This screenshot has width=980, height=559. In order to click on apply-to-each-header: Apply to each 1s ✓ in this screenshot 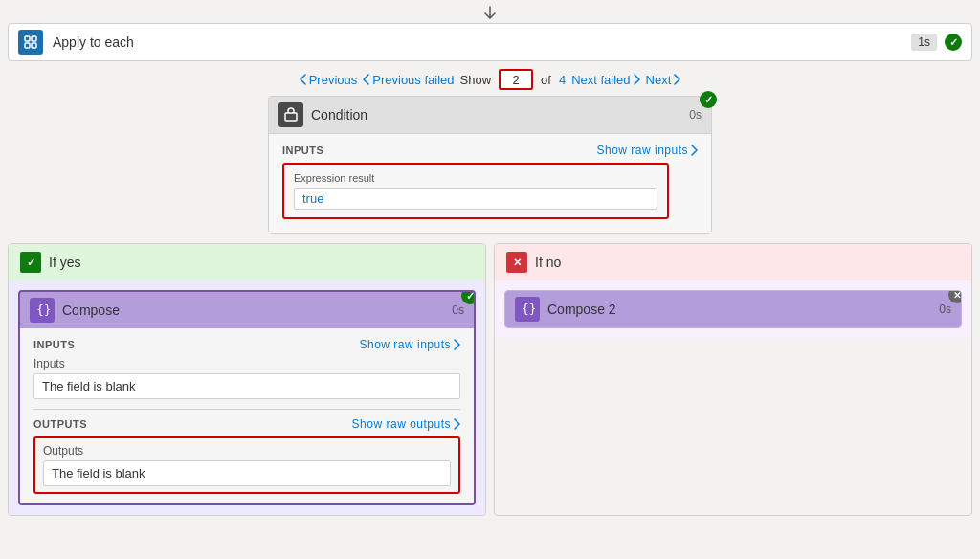, I will do `click(490, 42)`.